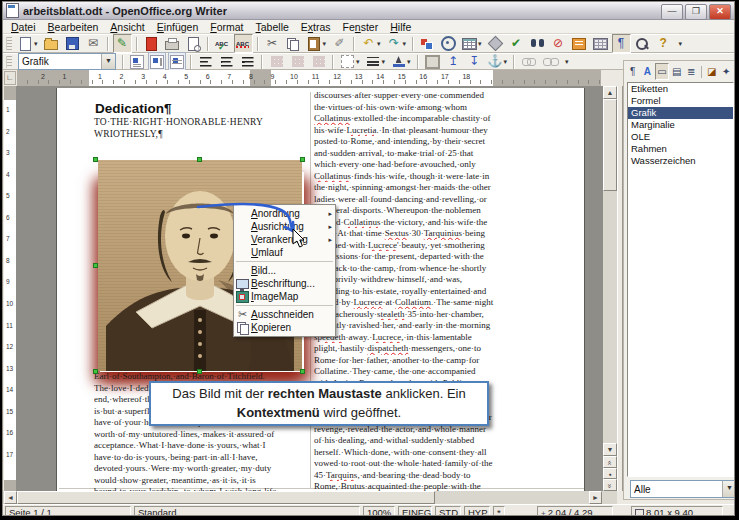 This screenshot has width=739, height=520. I want to click on vertical-scrollbar: ▲▼«●», so click(610, 288).